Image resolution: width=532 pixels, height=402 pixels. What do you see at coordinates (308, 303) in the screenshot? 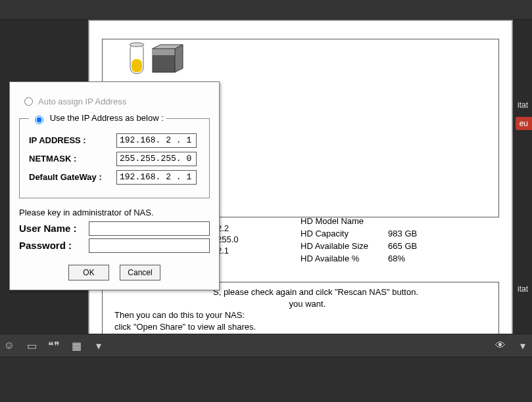
I see `help-line2: you want.` at bounding box center [308, 303].